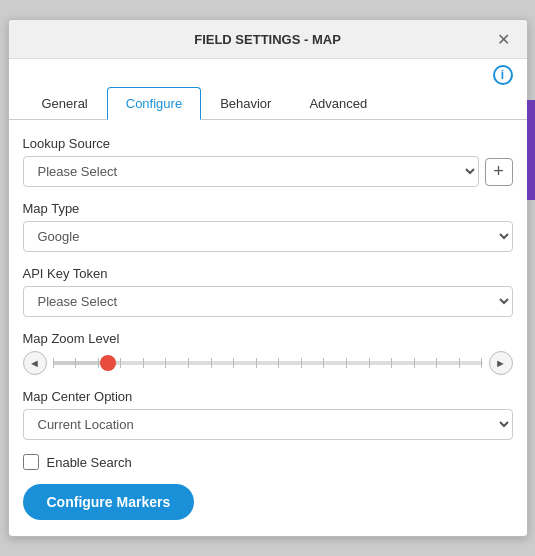 Image resolution: width=535 pixels, height=556 pixels. Describe the element at coordinates (109, 502) in the screenshot. I see `configure-markers-label: Configure Markers` at that location.